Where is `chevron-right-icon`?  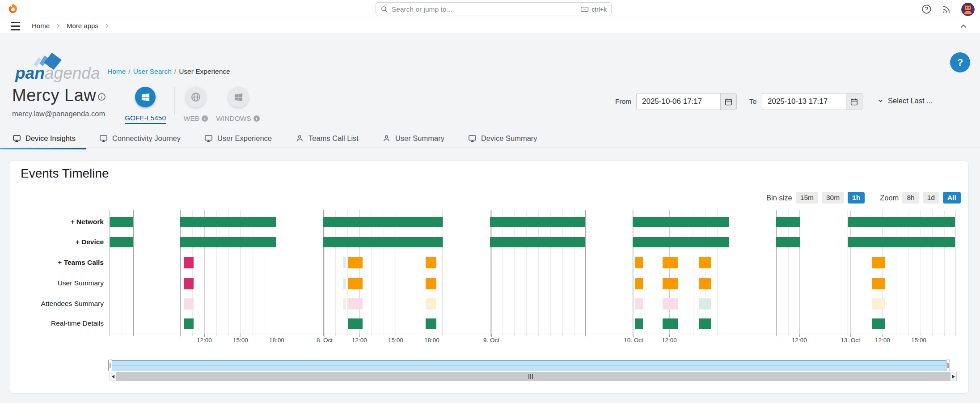 chevron-right-icon is located at coordinates (107, 26).